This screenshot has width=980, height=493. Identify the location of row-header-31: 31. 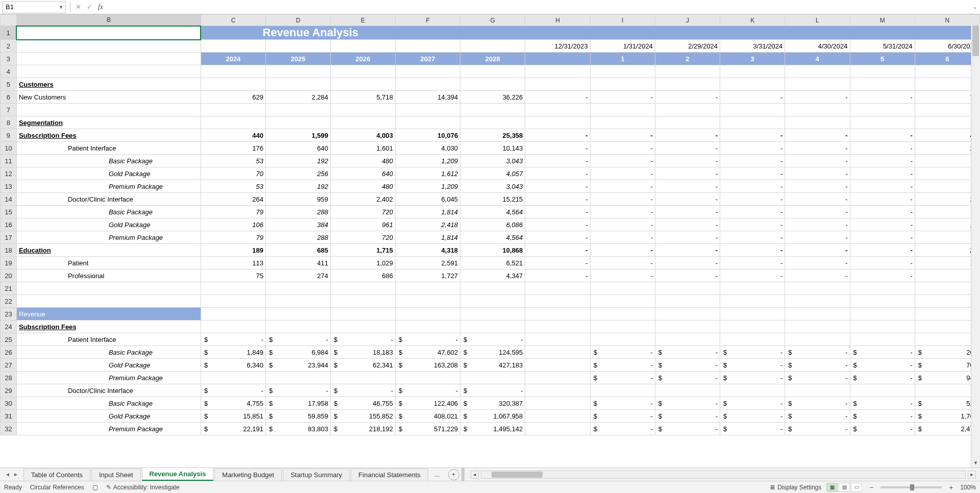
(9, 416).